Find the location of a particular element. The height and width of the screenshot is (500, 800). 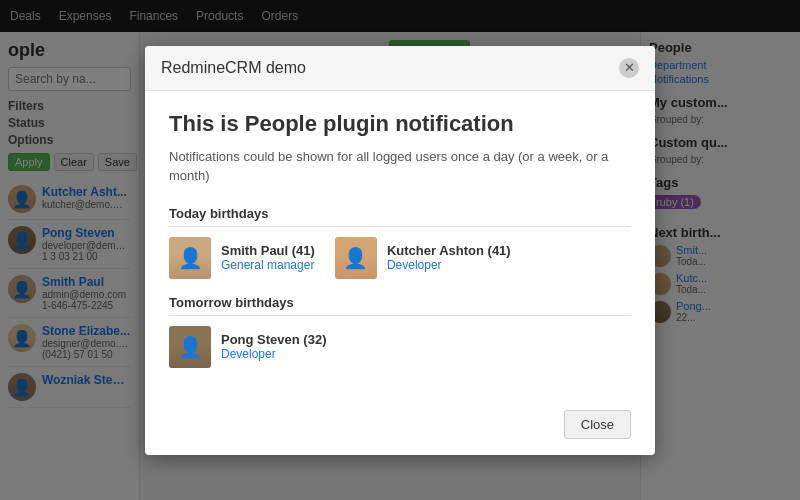

birthday-card: 👤 Smith Paul (41) General manager is located at coordinates (242, 258).